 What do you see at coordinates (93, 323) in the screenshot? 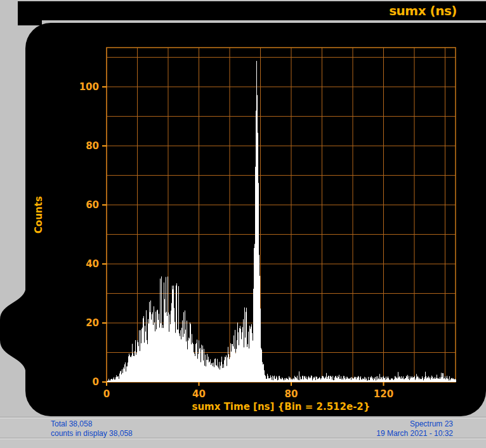
I see `y-tick-label: 20` at bounding box center [93, 323].